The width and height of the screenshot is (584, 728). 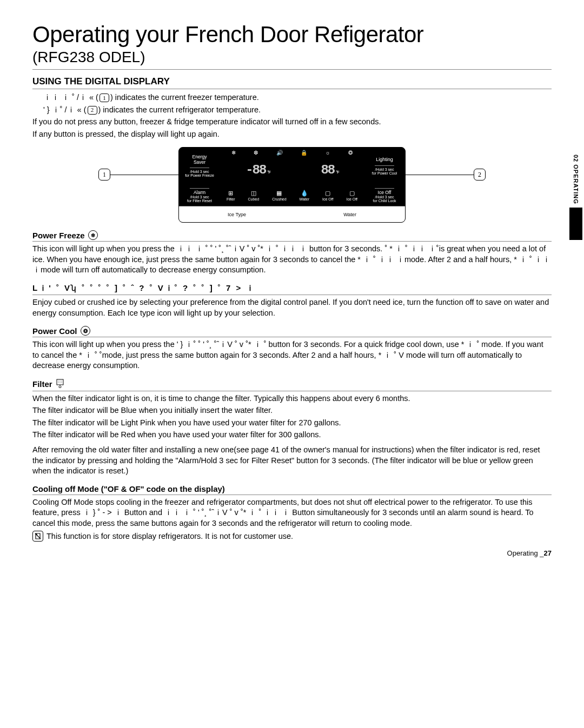 I want to click on iceoff-label: Ice Off, so click(x=385, y=192).